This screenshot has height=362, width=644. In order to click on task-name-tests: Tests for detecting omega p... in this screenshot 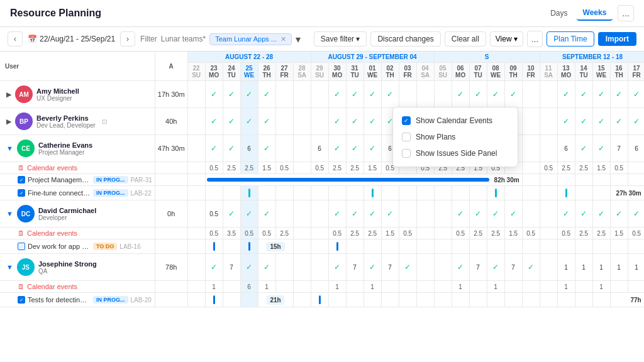, I will do `click(59, 300)`.